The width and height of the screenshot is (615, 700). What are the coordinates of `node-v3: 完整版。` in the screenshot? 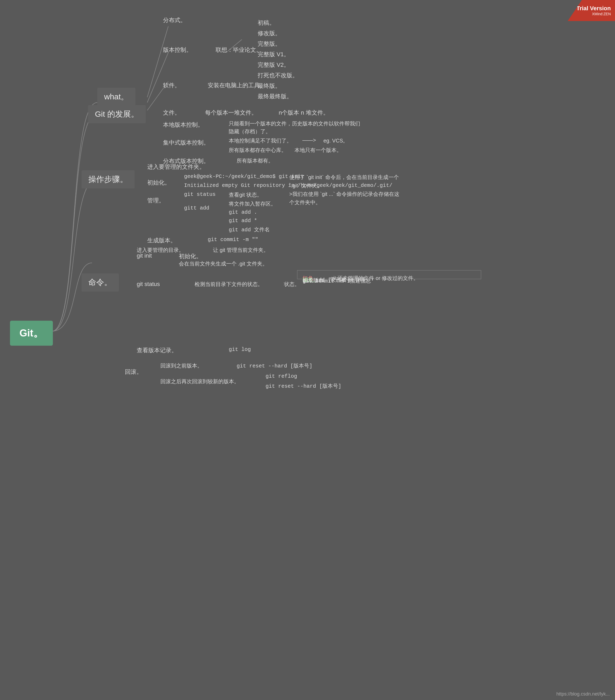 It's located at (269, 44).